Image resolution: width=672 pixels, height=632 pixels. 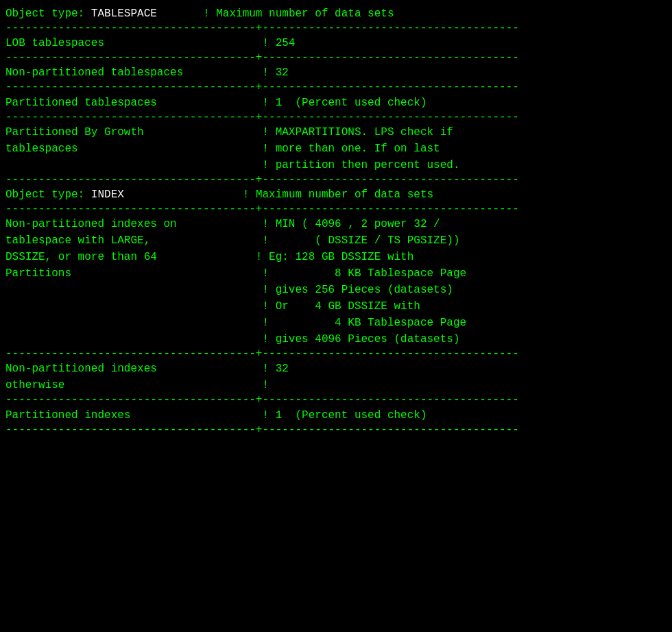 I want to click on index-keyword: INDEX, so click(x=108, y=195).